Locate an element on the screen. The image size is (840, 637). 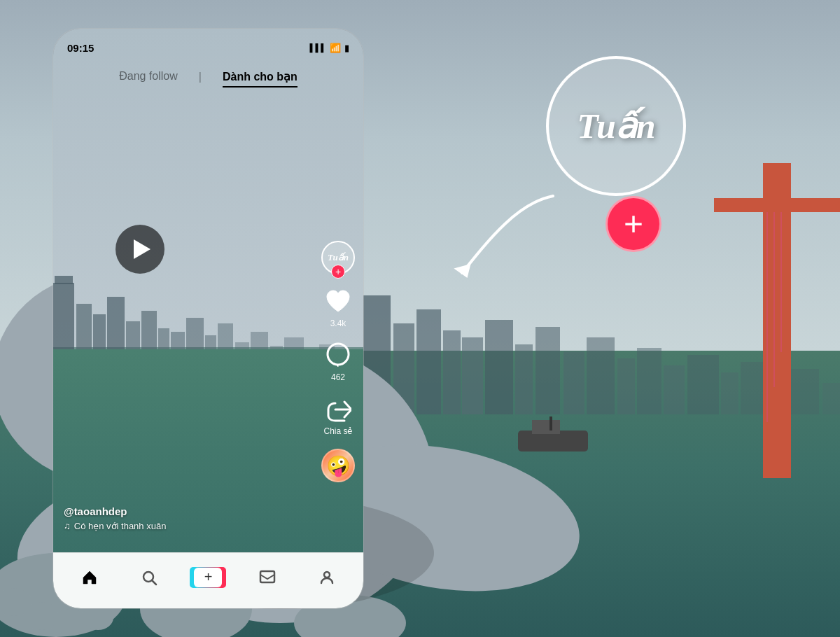
annotation-follow-button: + is located at coordinates (634, 224).